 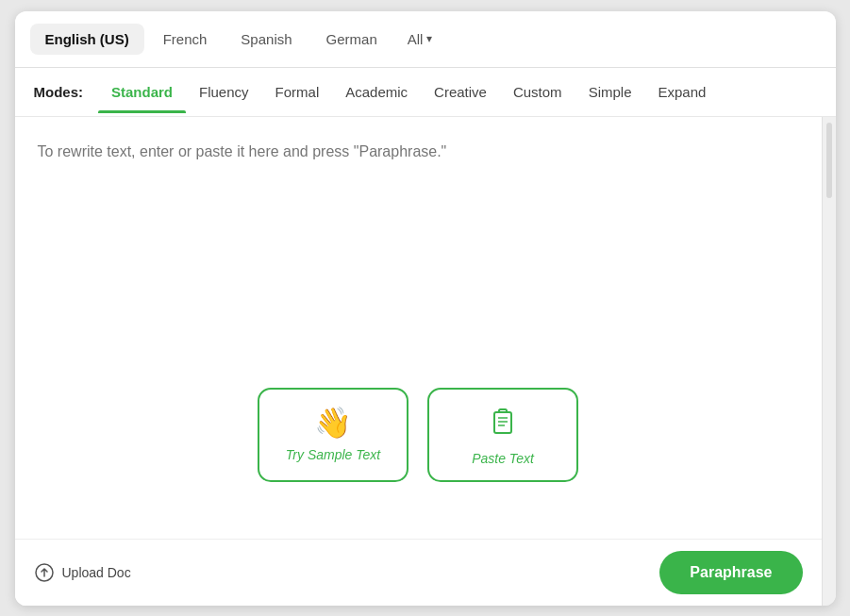 I want to click on mode-tab-formal: Formal, so click(x=298, y=92).